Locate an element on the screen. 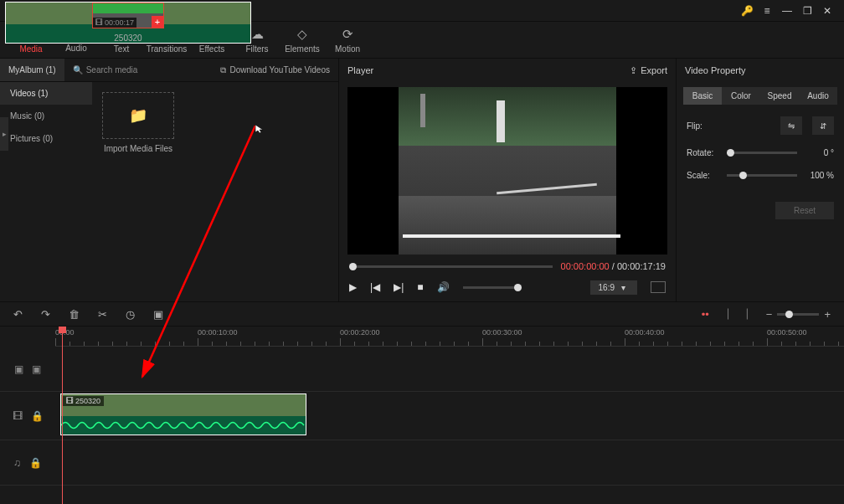 The image size is (844, 504). overlay-track-icon: ▣ is located at coordinates (18, 369).